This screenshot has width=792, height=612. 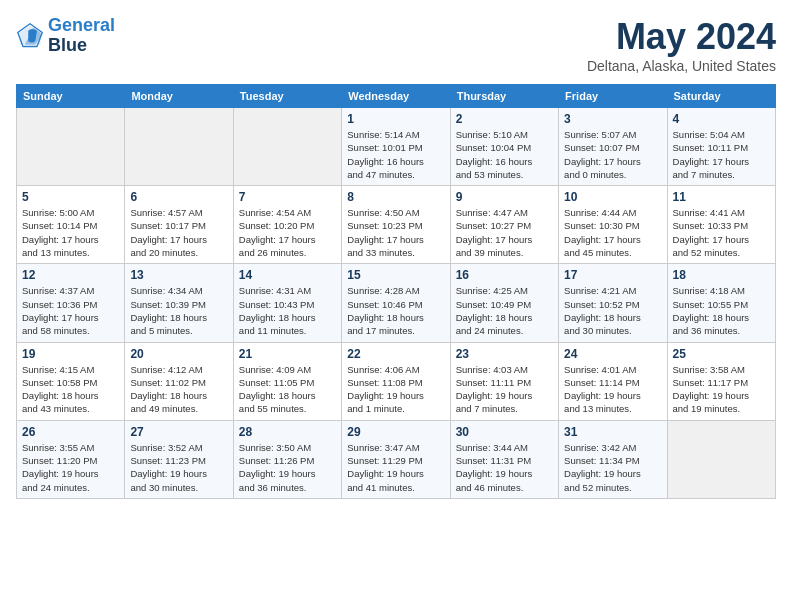 I want to click on day-info: Sunrise: 4:01 AM Sunset: 11:14 PM Daylig…, so click(x=612, y=390).